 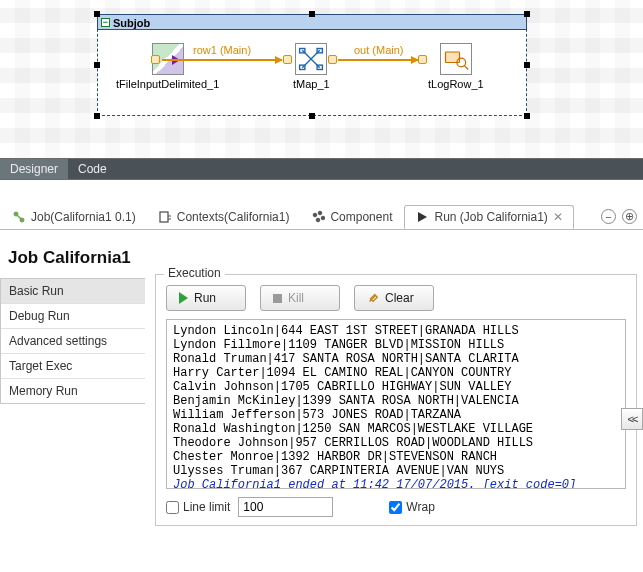 I want to click on linelimit-label: Line limit, so click(x=206, y=507).